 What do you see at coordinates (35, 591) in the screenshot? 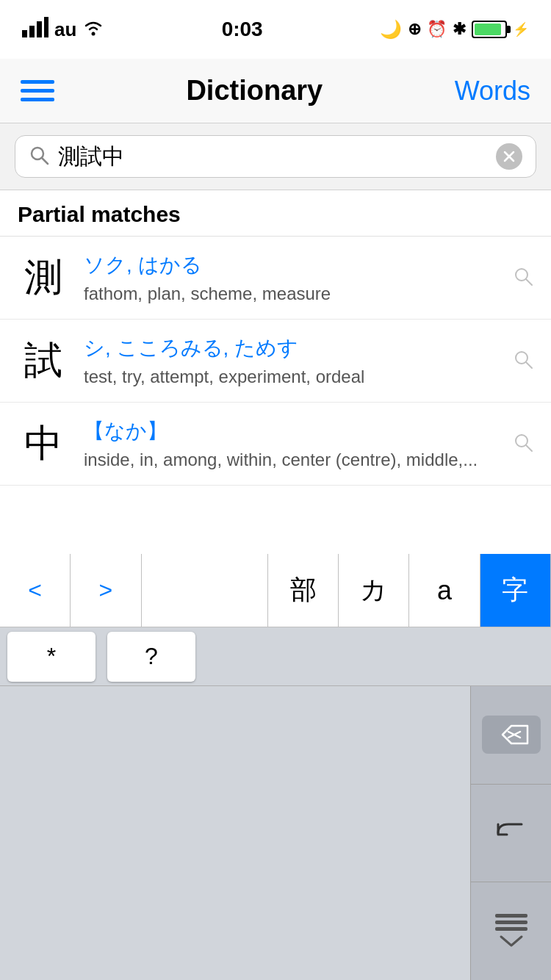
I see `back-label: <` at bounding box center [35, 591].